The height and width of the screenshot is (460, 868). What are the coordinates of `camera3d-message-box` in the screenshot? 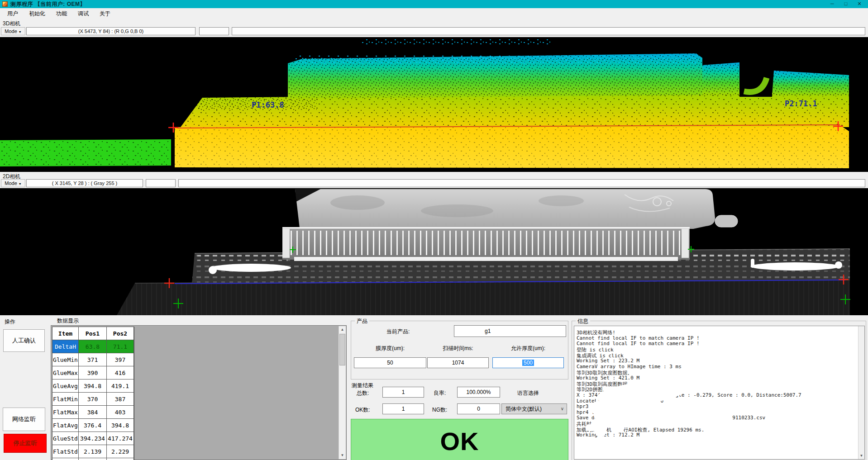 It's located at (548, 31).